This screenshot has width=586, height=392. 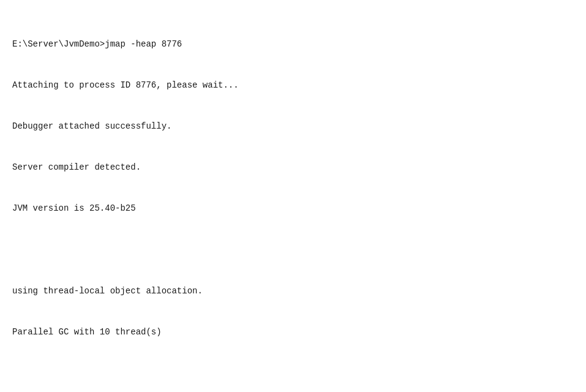 I want to click on line-1: Attaching to process ID 8776, please wai…, so click(x=293, y=85).